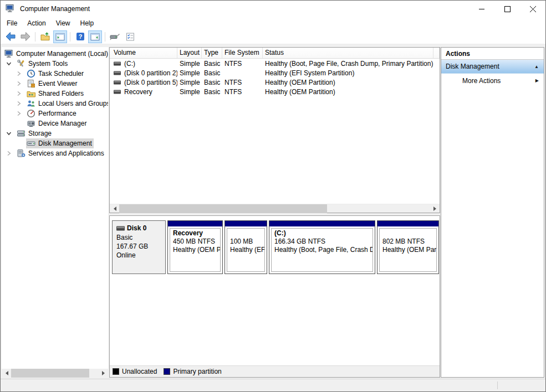  What do you see at coordinates (63, 23) in the screenshot?
I see `menu-view: View` at bounding box center [63, 23].